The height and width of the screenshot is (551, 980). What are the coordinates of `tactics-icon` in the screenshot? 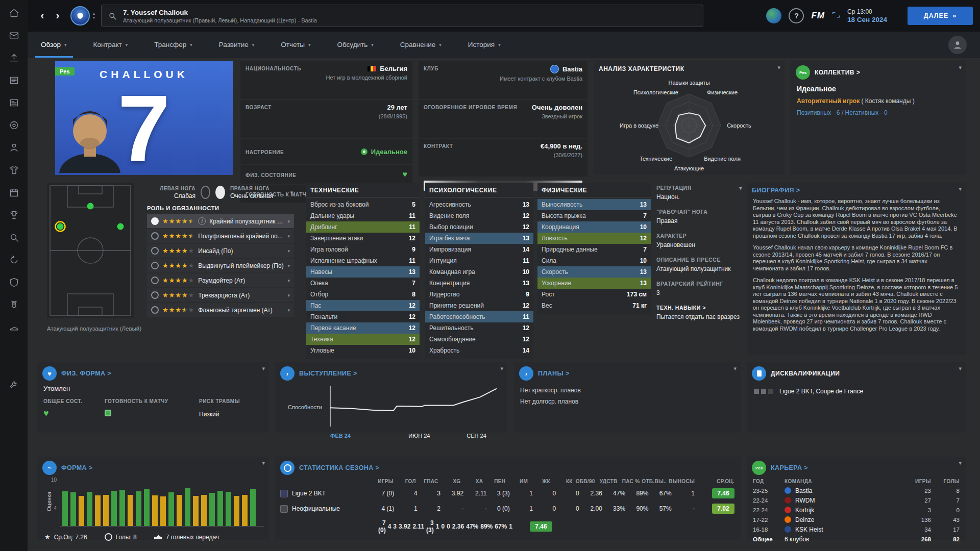 It's located at (14, 282).